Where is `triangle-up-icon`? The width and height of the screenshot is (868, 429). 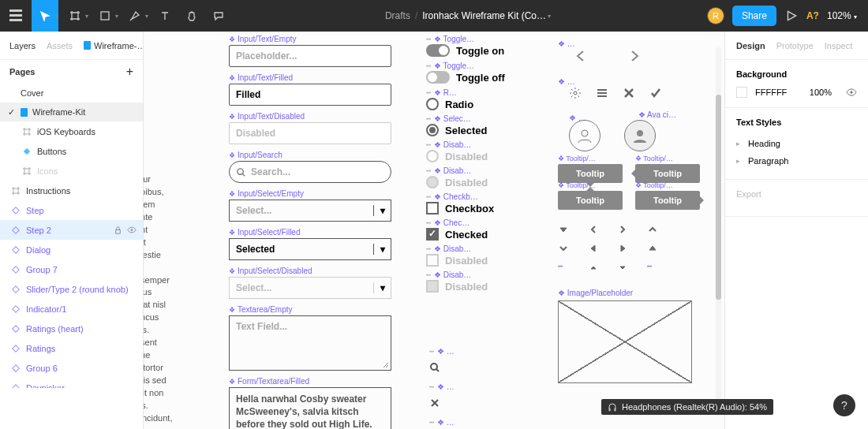 triangle-up-icon is located at coordinates (593, 267).